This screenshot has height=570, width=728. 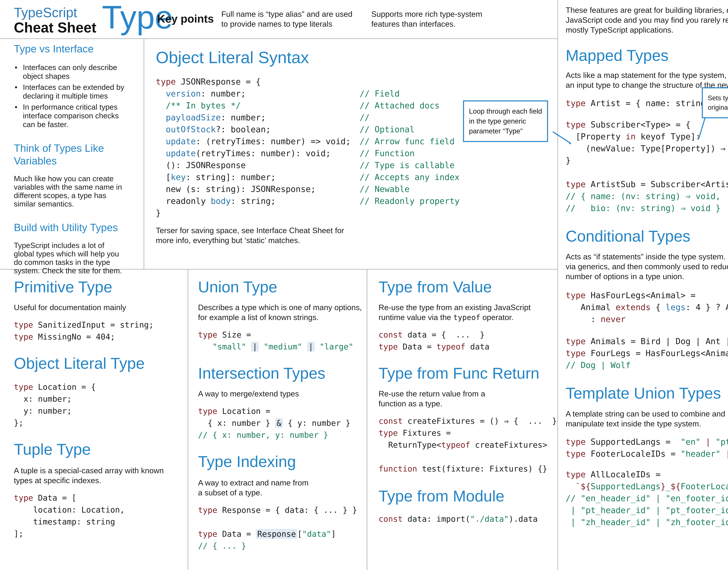 I want to click on divider-col1-col2, so click(x=188, y=419).